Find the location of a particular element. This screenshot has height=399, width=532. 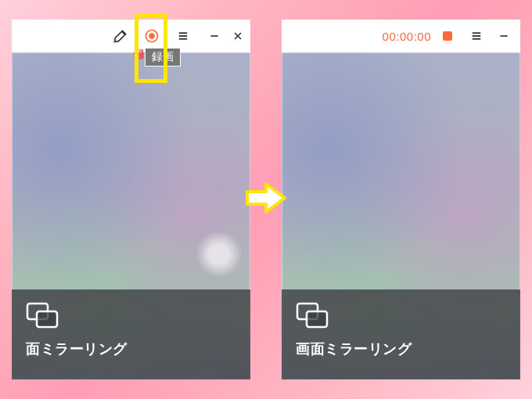

record-icon is located at coordinates (152, 36).